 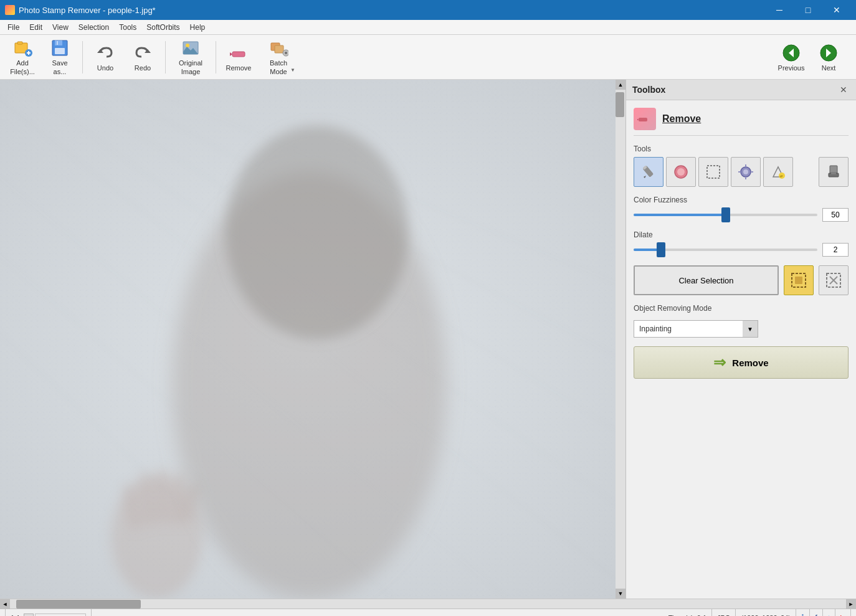 I want to click on mode-dropdown-arrow: ▼, so click(x=750, y=329).